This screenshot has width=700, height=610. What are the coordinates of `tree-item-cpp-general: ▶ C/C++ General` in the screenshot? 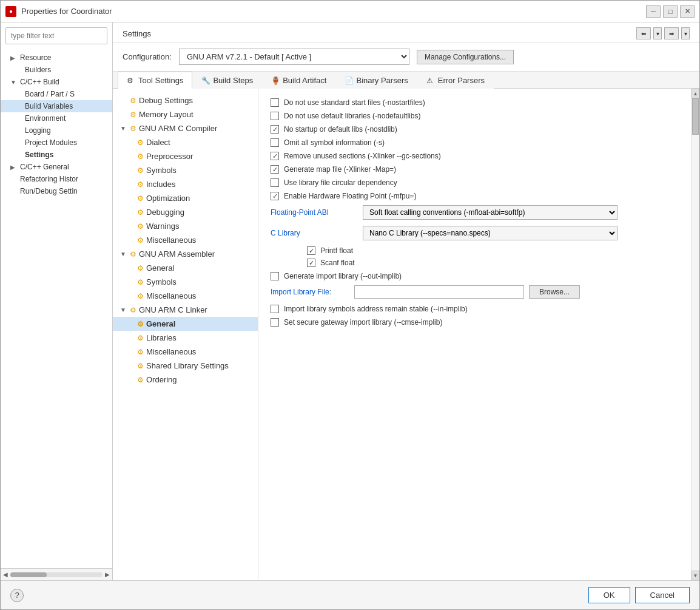 It's located at (56, 167).